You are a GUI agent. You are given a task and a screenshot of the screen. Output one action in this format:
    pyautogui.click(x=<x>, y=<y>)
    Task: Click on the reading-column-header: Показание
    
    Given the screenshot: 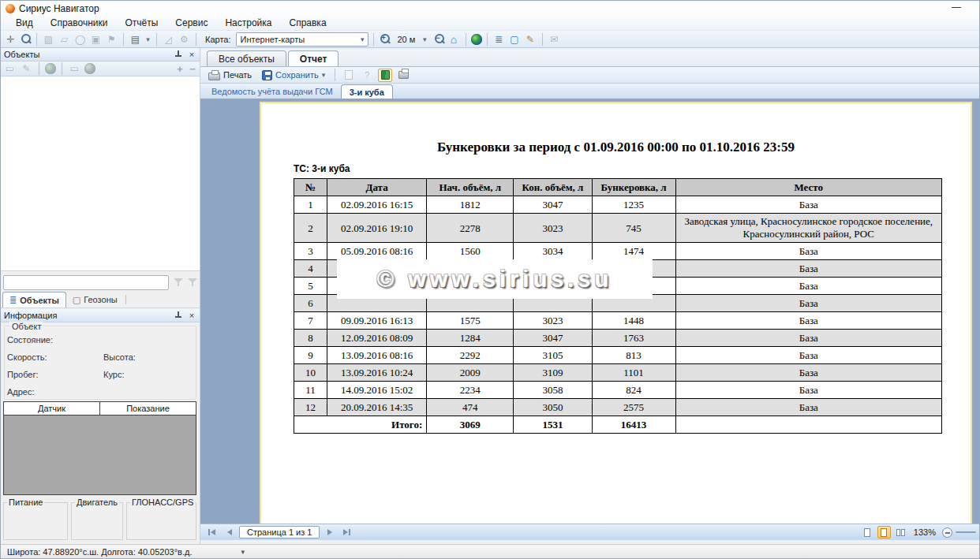 What is the action you would take?
    pyautogui.click(x=148, y=408)
    